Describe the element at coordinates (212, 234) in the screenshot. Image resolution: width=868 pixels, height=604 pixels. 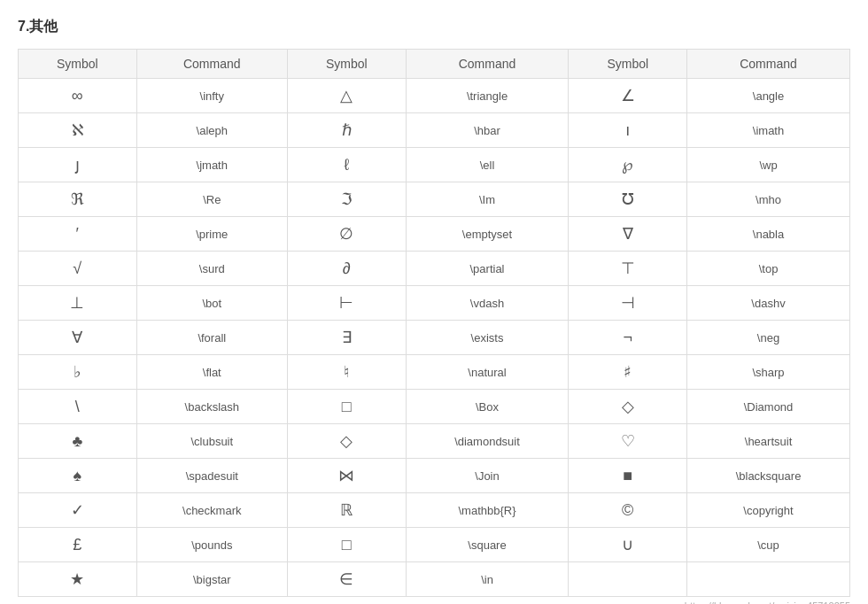
I see `command-cell: \prime` at that location.